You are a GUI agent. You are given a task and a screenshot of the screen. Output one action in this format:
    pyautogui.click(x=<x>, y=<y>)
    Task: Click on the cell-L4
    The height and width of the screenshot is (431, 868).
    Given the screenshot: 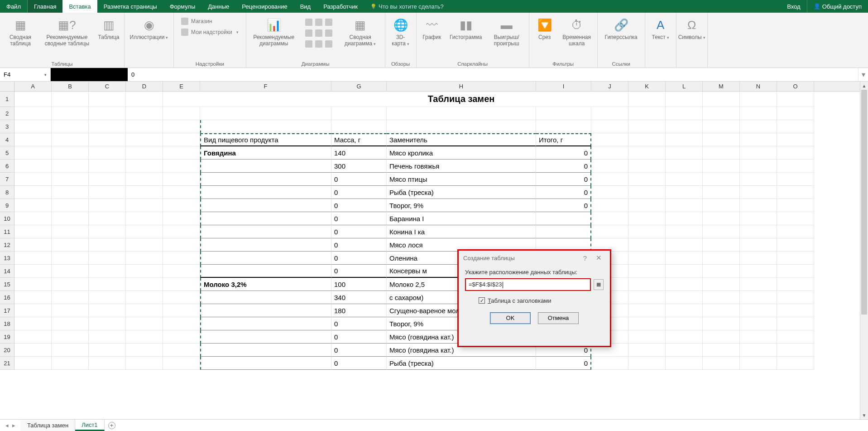 What is the action you would take?
    pyautogui.click(x=684, y=140)
    